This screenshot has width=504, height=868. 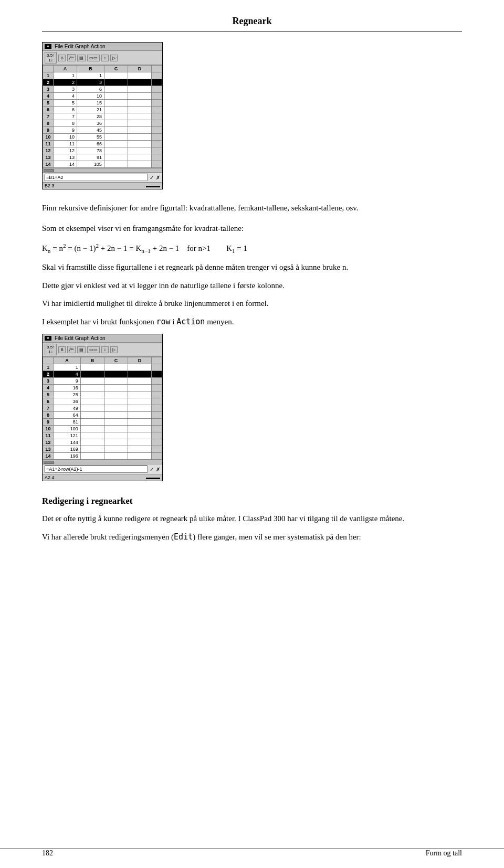 I want to click on ss2-cell-b1, so click(x=92, y=367).